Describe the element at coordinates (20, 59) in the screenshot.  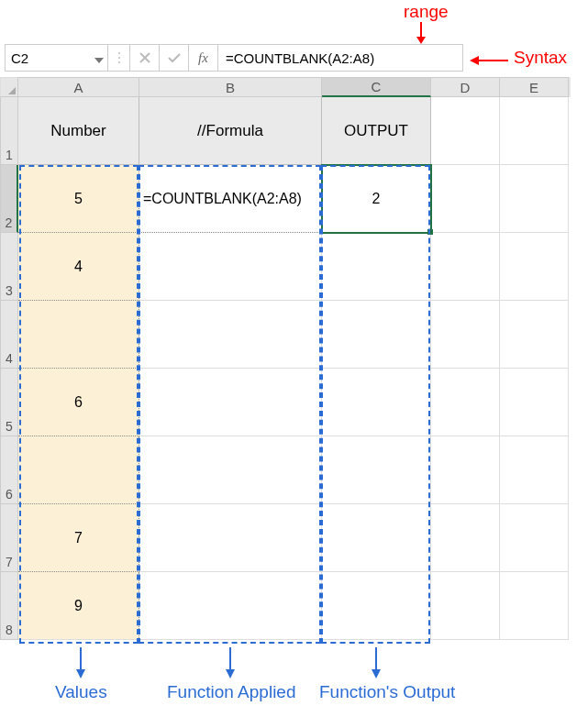
I see `name-box-value: C2` at that location.